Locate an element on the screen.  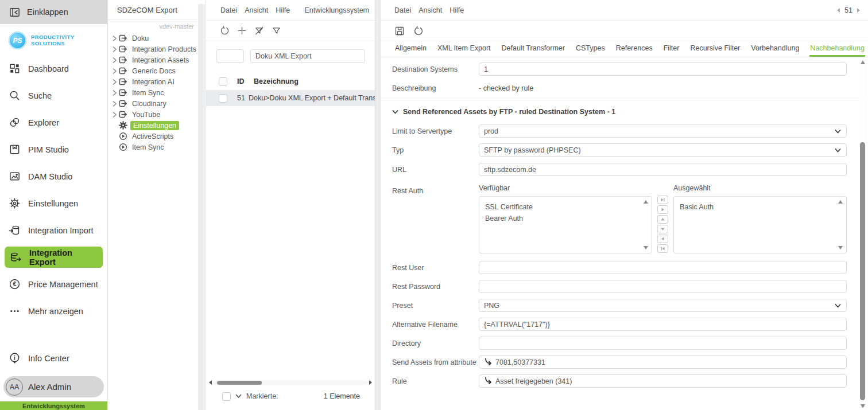
tree-item-item-sync-script: Item Sync is located at coordinates (158, 147).